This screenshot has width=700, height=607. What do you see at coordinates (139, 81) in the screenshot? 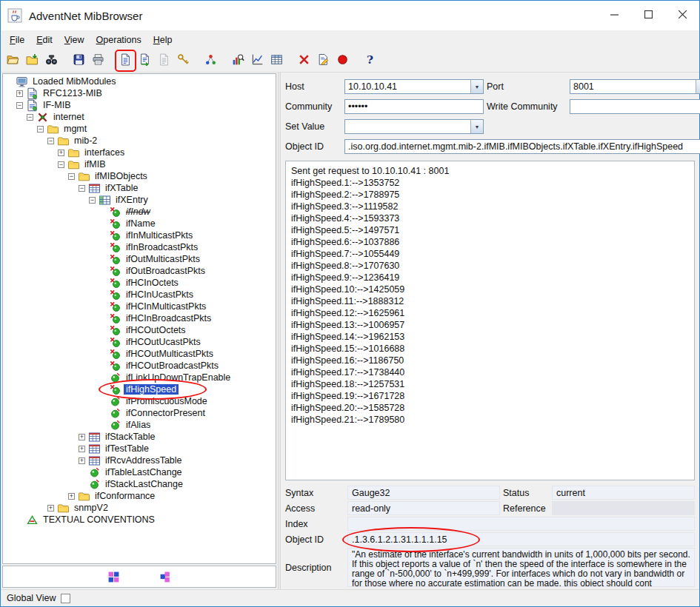
I see `tree-item-loaded-mibmodules: Loaded MibModules` at bounding box center [139, 81].